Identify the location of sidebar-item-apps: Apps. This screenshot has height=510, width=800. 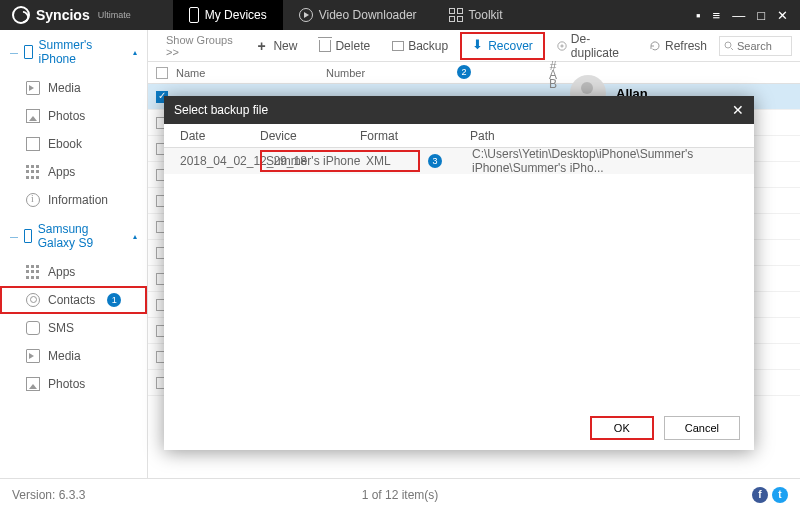
(74, 172).